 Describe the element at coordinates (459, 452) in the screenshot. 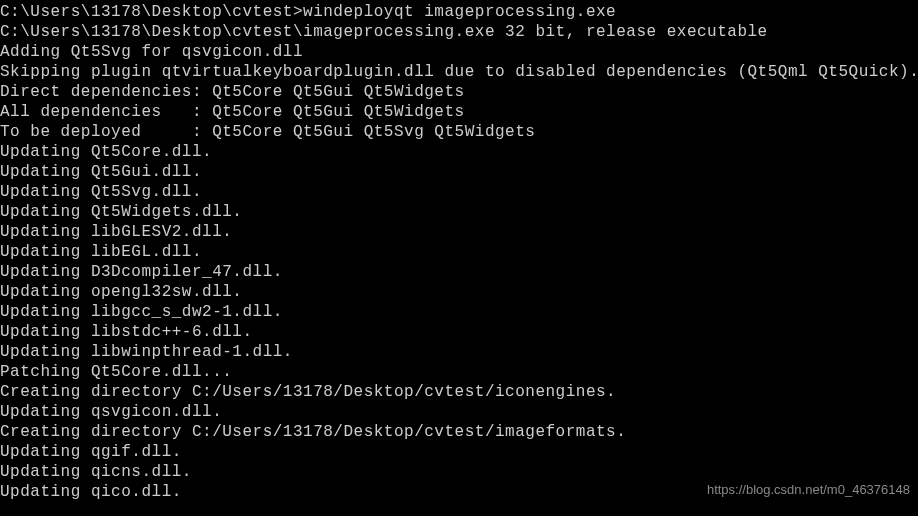

I see `terminal-line: Updating qgif.dll.` at that location.